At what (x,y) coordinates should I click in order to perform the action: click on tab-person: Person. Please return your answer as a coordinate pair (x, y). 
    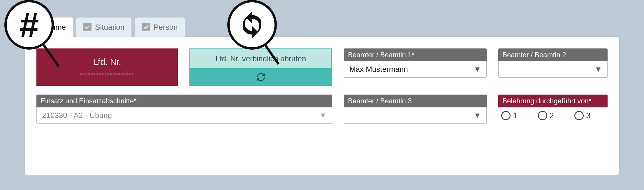
    Looking at the image, I should click on (160, 27).